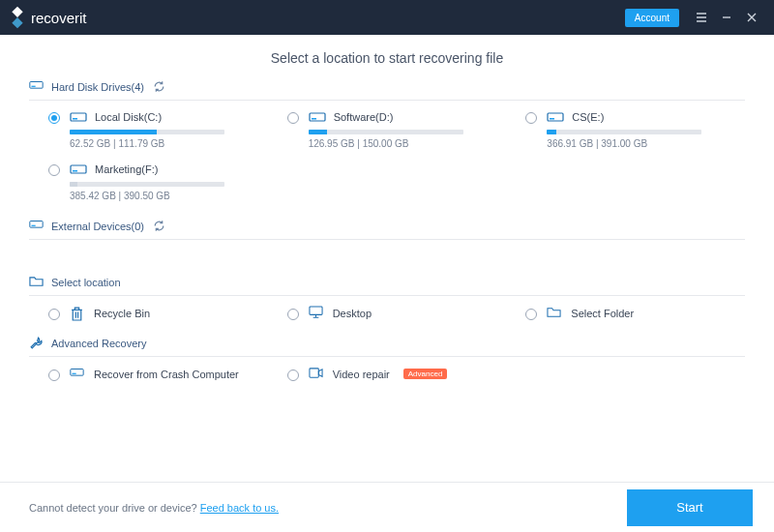  I want to click on section-label: Select location, so click(86, 282).